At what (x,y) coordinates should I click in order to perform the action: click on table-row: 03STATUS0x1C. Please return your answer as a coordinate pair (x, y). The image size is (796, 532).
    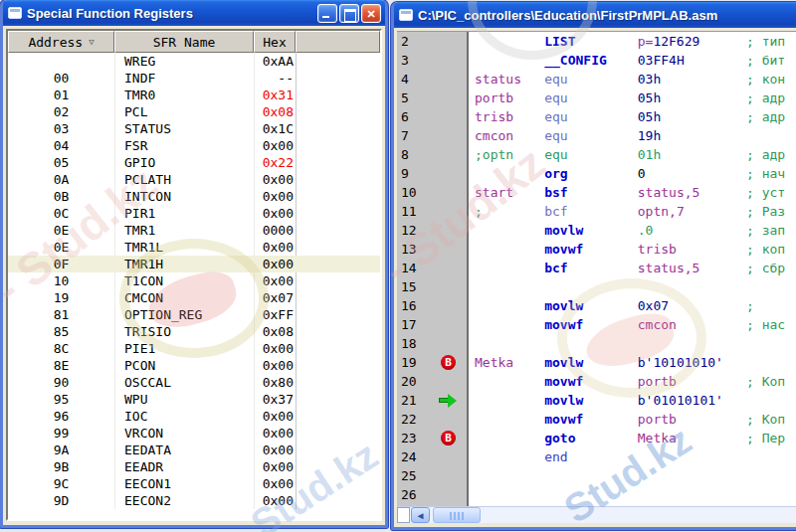
    Looking at the image, I should click on (194, 129).